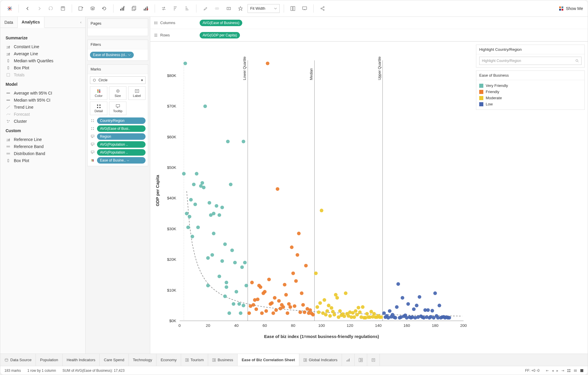 The height and width of the screenshot is (375, 588). Describe the element at coordinates (43, 147) in the screenshot. I see `analytics-item: Reference Band` at that location.